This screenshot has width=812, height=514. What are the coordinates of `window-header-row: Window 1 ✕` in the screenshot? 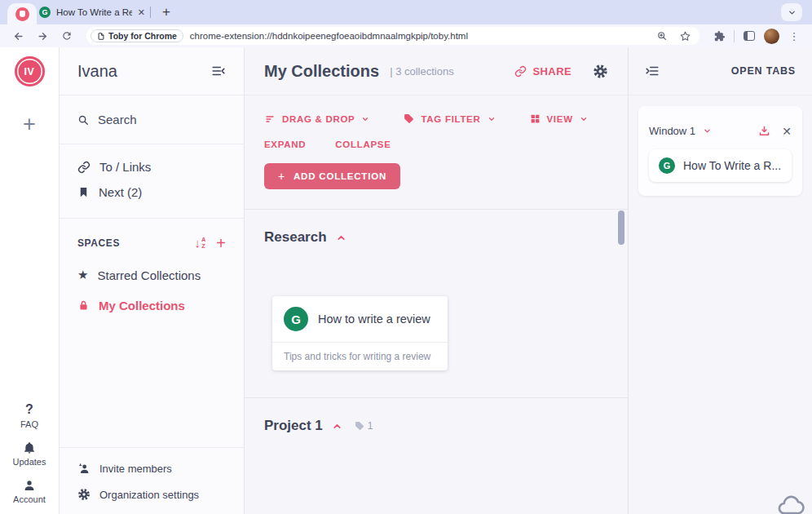 It's located at (721, 131).